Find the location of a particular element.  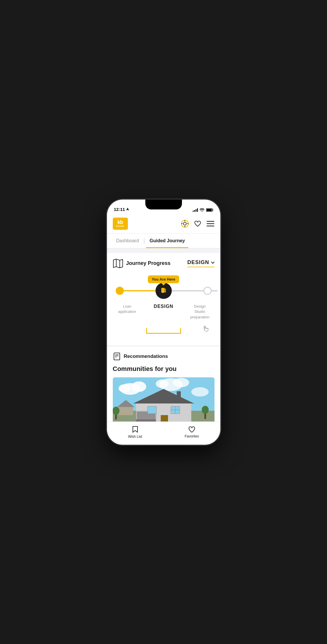

label-design-studio: Design Studio preparation is located at coordinates (200, 312).